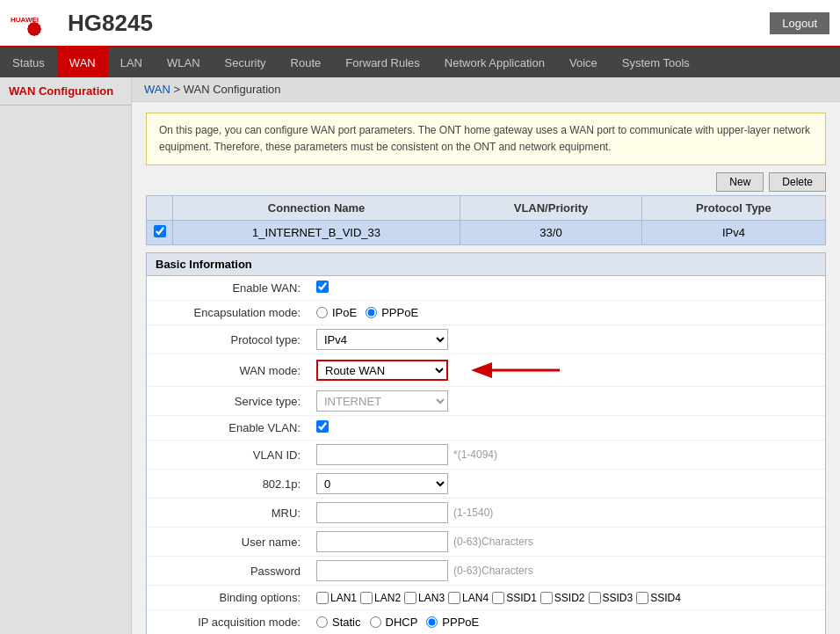 The height and width of the screenshot is (634, 840). What do you see at coordinates (562, 598) in the screenshot?
I see `ssid2-option: SSID2` at bounding box center [562, 598].